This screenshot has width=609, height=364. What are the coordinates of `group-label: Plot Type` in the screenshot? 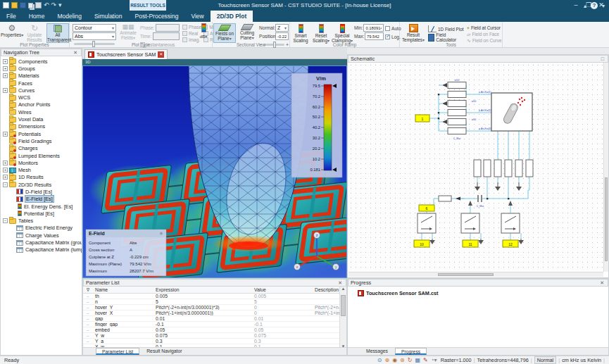 It's located at (141, 45).